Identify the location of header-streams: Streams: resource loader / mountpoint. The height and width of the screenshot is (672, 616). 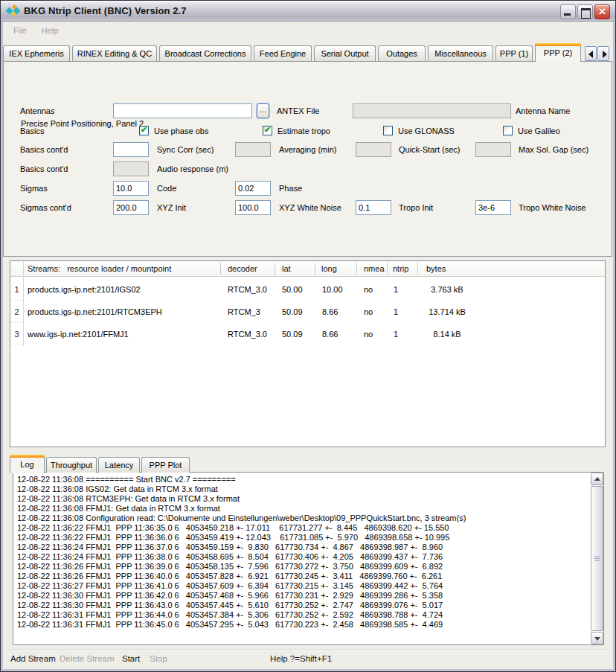
(100, 269).